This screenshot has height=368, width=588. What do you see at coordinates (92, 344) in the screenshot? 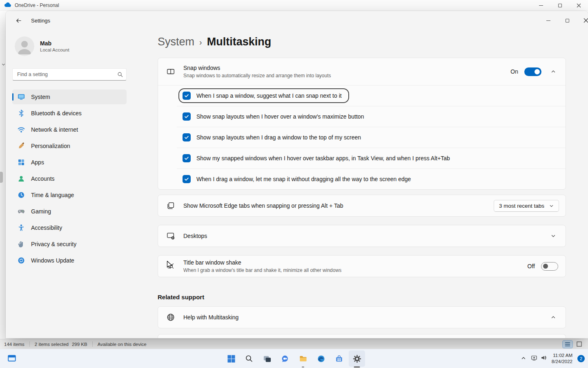
I see `statusbar-divider` at bounding box center [92, 344].